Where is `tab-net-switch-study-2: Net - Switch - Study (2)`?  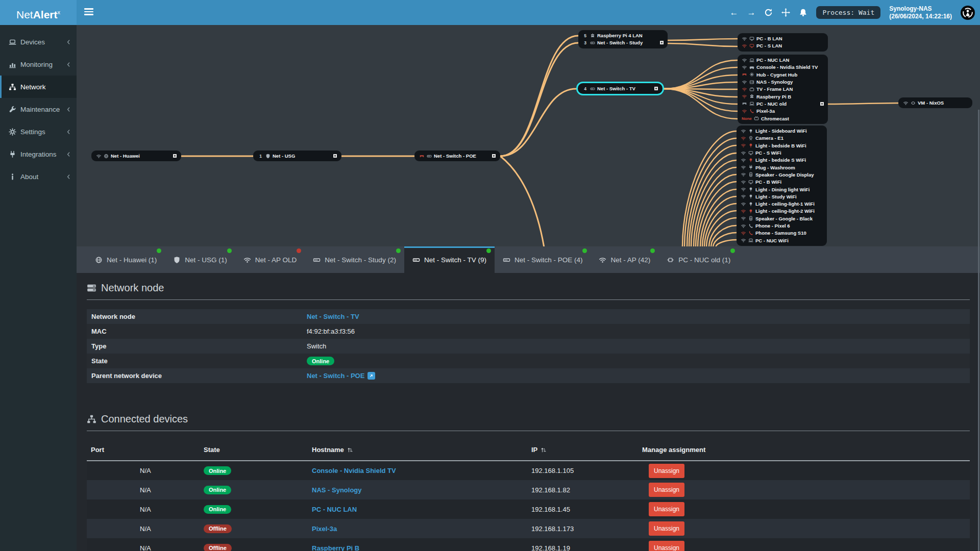 tab-net-switch-study-2: Net - Switch - Study (2) is located at coordinates (354, 260).